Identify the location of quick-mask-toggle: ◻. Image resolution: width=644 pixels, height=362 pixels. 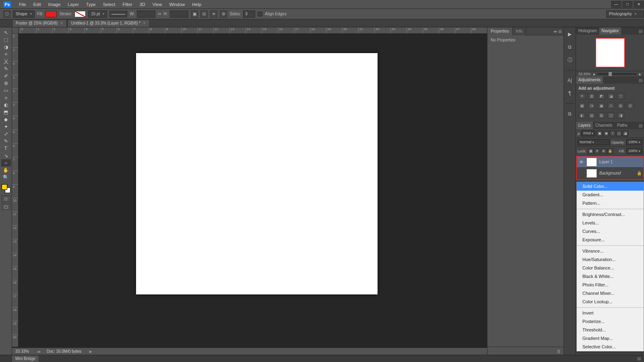
(6, 199).